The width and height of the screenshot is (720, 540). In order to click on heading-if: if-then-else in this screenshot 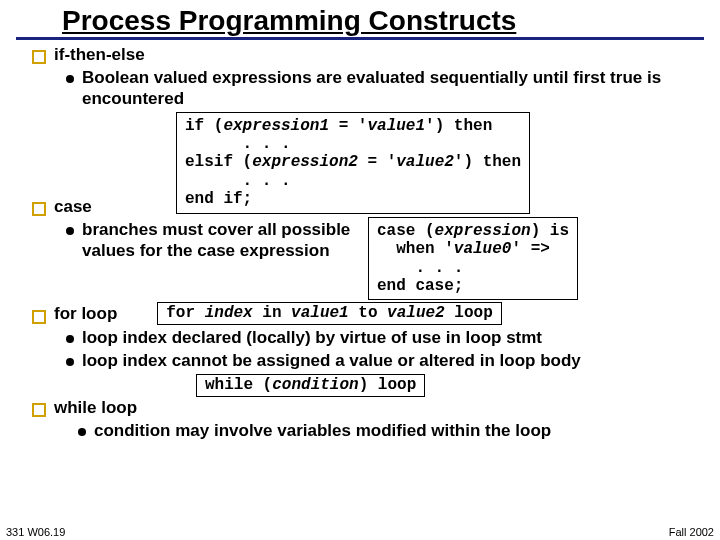, I will do `click(100, 54)`.